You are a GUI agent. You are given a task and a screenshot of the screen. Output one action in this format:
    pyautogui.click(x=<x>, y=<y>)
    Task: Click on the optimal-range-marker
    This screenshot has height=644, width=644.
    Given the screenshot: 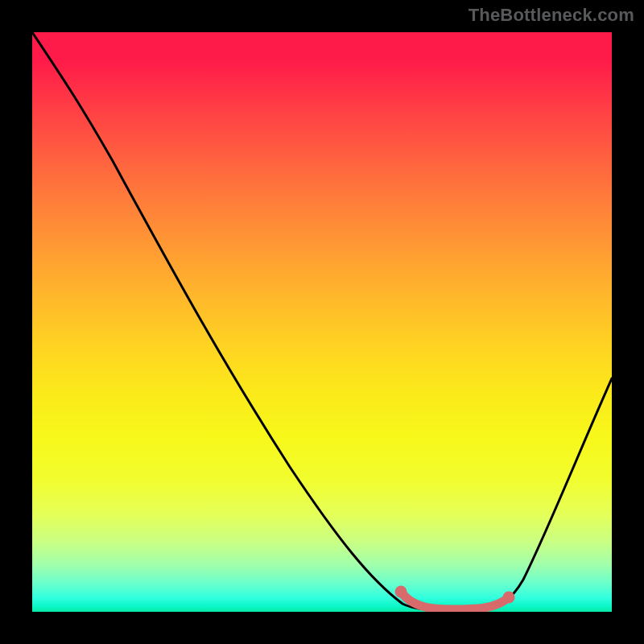 What is the action you would take?
    pyautogui.click(x=455, y=601)
    